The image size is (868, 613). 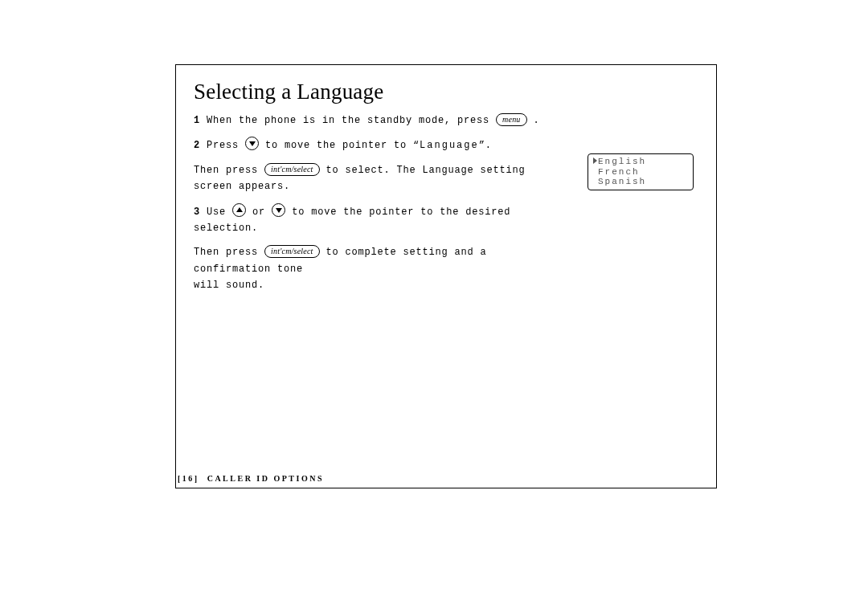 I want to click on step-text: ., so click(x=537, y=121).